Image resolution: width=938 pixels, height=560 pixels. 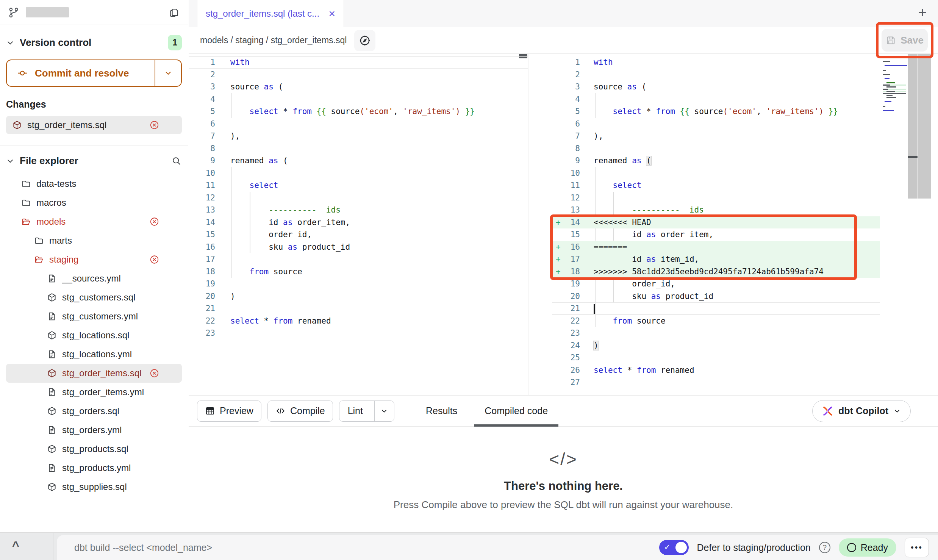 What do you see at coordinates (516, 411) in the screenshot?
I see `tab-compiled-code: Compiled code` at bounding box center [516, 411].